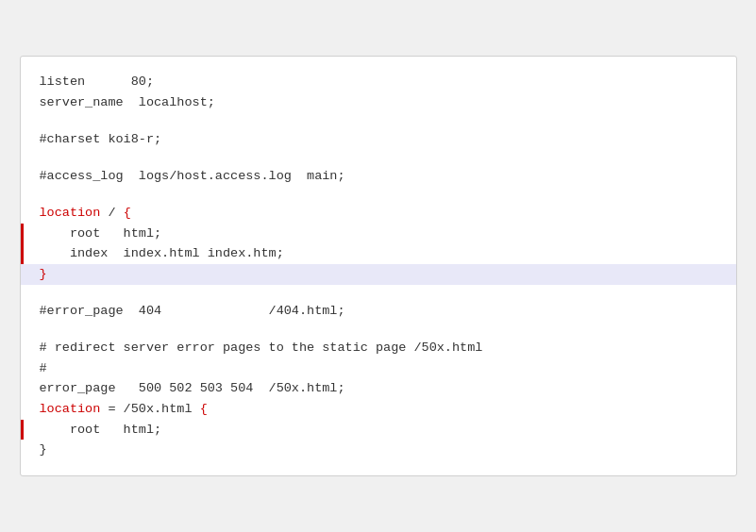 This screenshot has width=756, height=532. I want to click on code-line: error_page 500 502 503 504 /50x.html;, so click(378, 389).